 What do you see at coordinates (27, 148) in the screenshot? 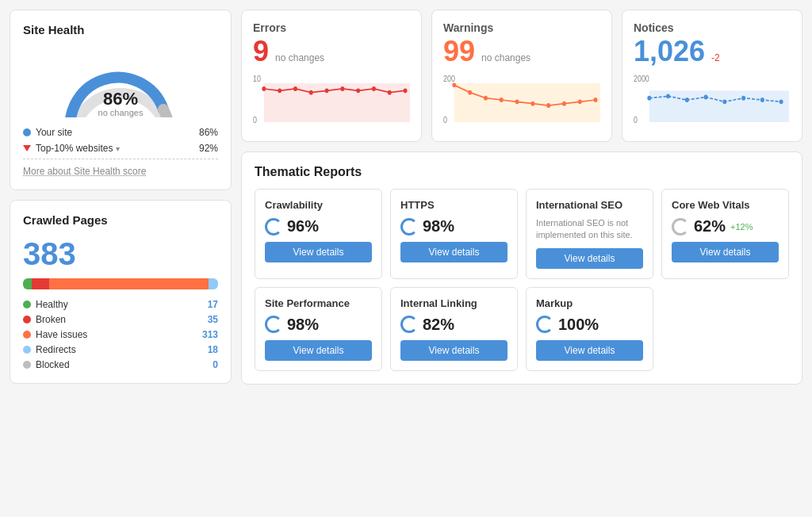
I see `top10-icon` at bounding box center [27, 148].